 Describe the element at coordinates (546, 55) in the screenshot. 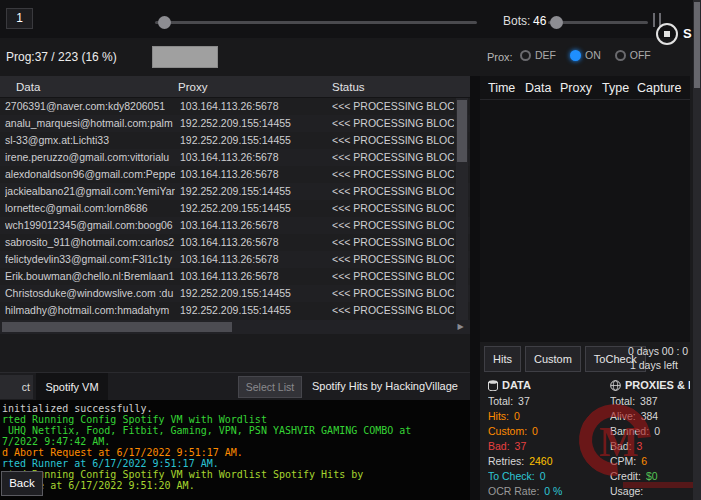

I see `radio-label: DEF` at that location.